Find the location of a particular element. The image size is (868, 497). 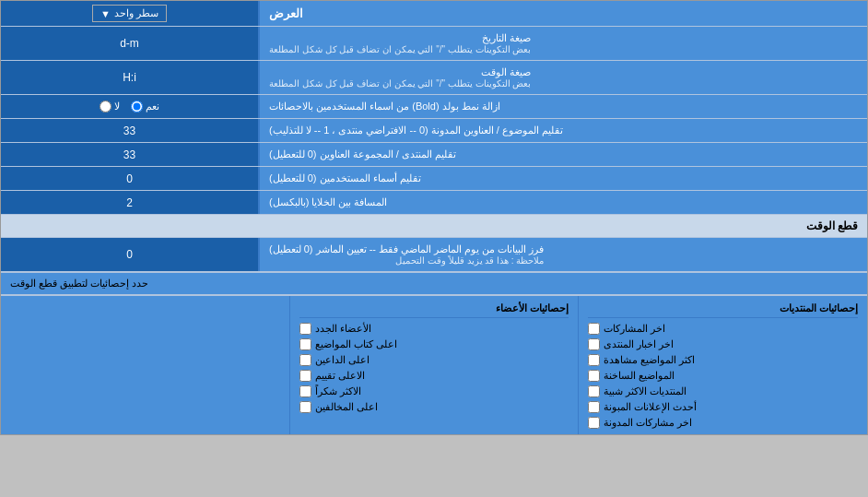

cb-most-thanks: الاكثر شكراً is located at coordinates (435, 391).